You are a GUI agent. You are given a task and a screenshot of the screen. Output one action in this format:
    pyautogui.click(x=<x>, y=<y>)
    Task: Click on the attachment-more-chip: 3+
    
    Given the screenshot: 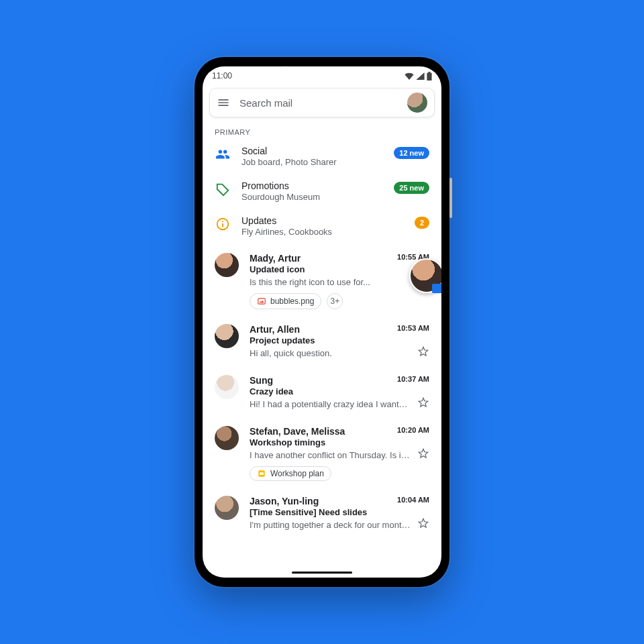 What is the action you would take?
    pyautogui.click(x=335, y=301)
    